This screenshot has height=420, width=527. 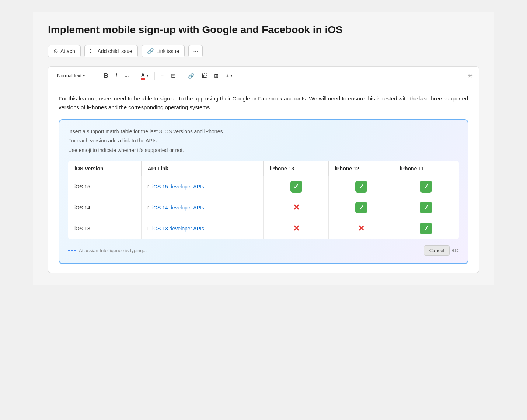 What do you see at coordinates (296, 186) in the screenshot?
I see `iphone13-support-cell: ✓` at bounding box center [296, 186].